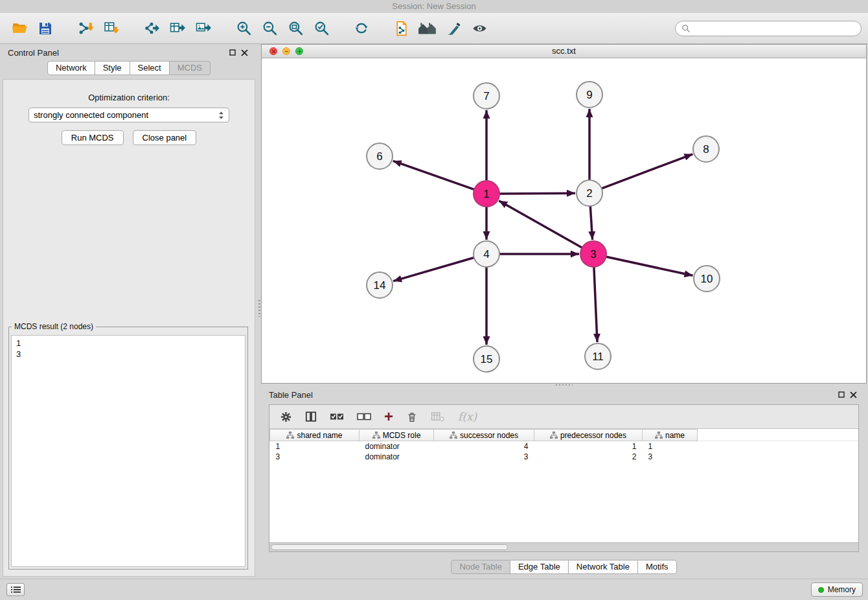 The height and width of the screenshot is (600, 868). What do you see at coordinates (364, 417) in the screenshot?
I see `unselect-all-button` at bounding box center [364, 417].